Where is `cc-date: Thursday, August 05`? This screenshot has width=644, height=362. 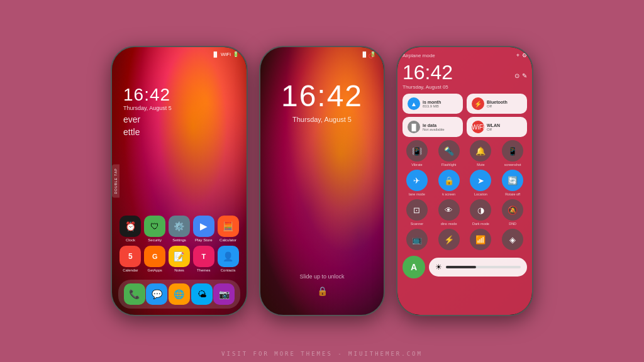
cc-date: Thursday, August 05 is located at coordinates (428, 87).